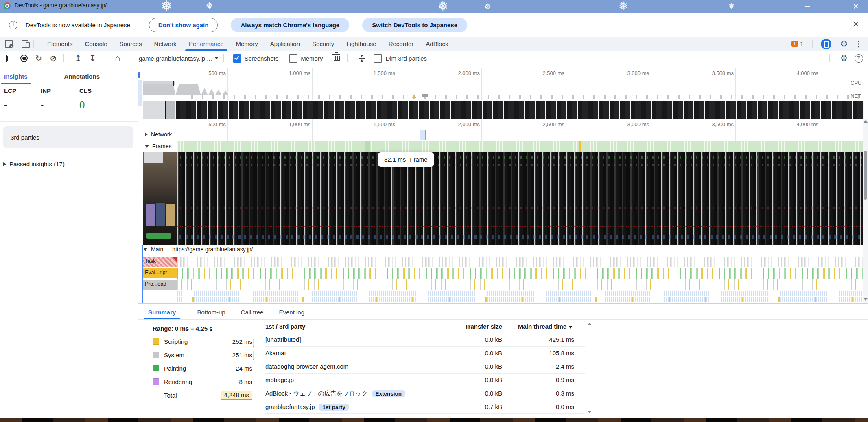  Describe the element at coordinates (590, 412) in the screenshot. I see `table-scroll-down-icon` at that location.